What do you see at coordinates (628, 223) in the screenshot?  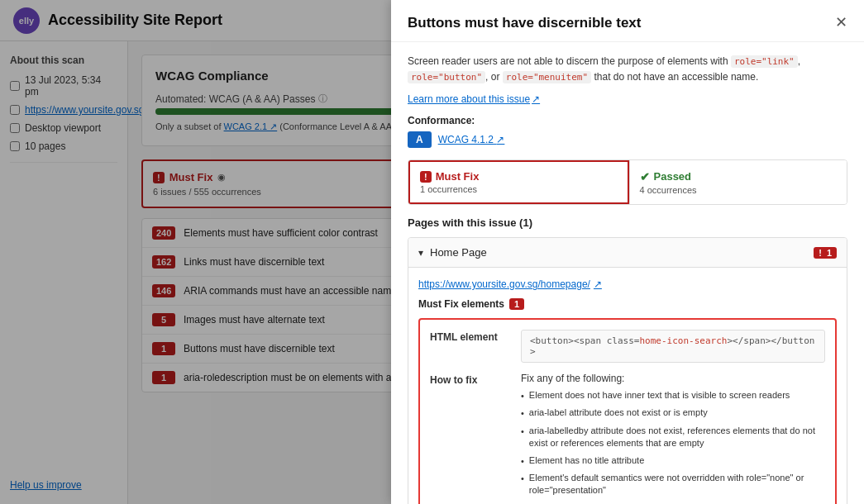 I see `pages-title: Pages with this issue (1)` at bounding box center [628, 223].